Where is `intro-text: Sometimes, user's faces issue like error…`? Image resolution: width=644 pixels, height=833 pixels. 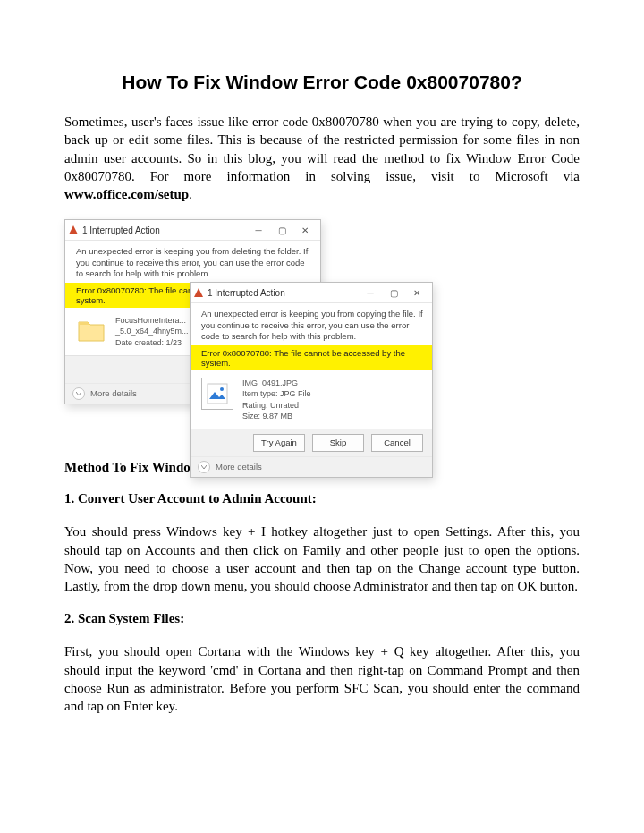
intro-text: Sometimes, user's faces issue like error… is located at coordinates (322, 149).